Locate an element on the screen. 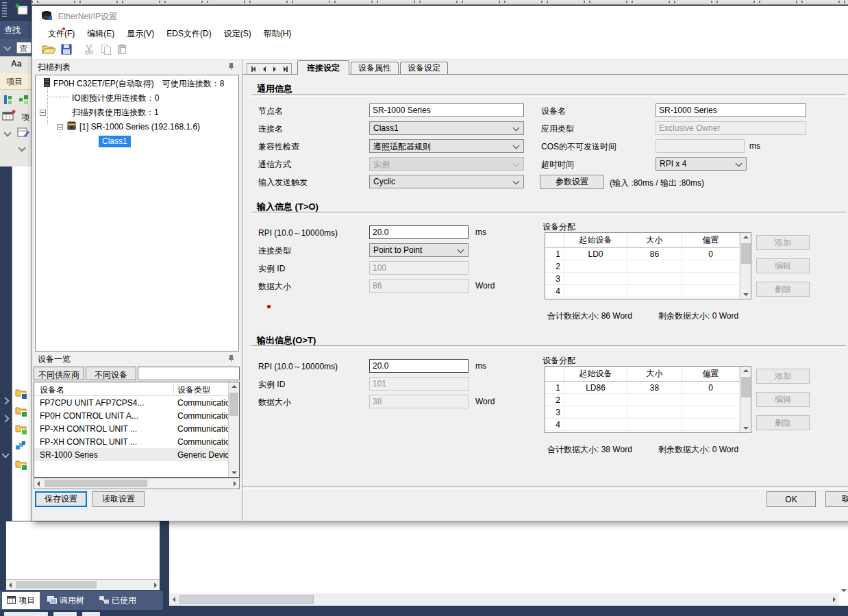 The height and width of the screenshot is (616, 848). tab-project: 项目 is located at coordinates (21, 600).